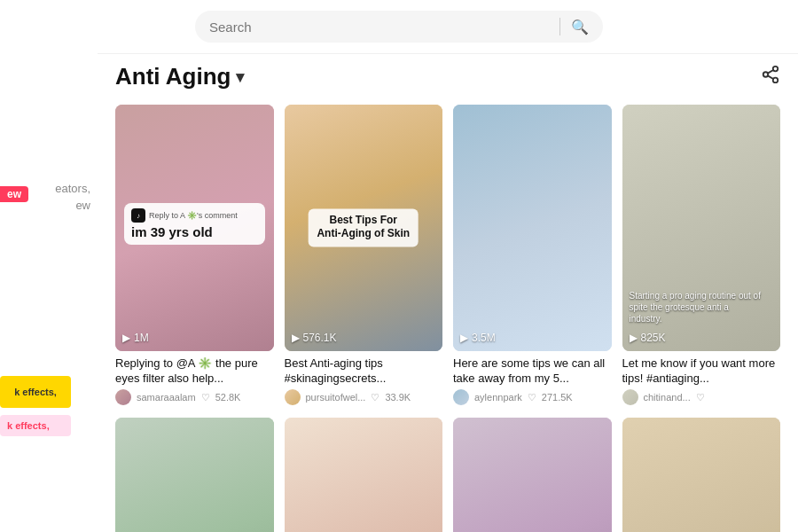 This screenshot has width=798, height=532. I want to click on best-tips-overlay: Best Tips ForAnti-Aging of Skin, so click(364, 227).